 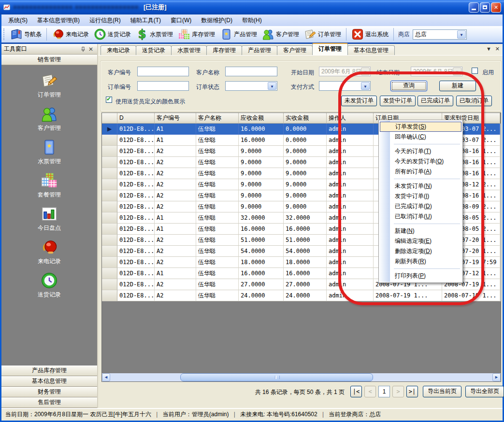 I want to click on first-page-button: |<, so click(x=356, y=392).